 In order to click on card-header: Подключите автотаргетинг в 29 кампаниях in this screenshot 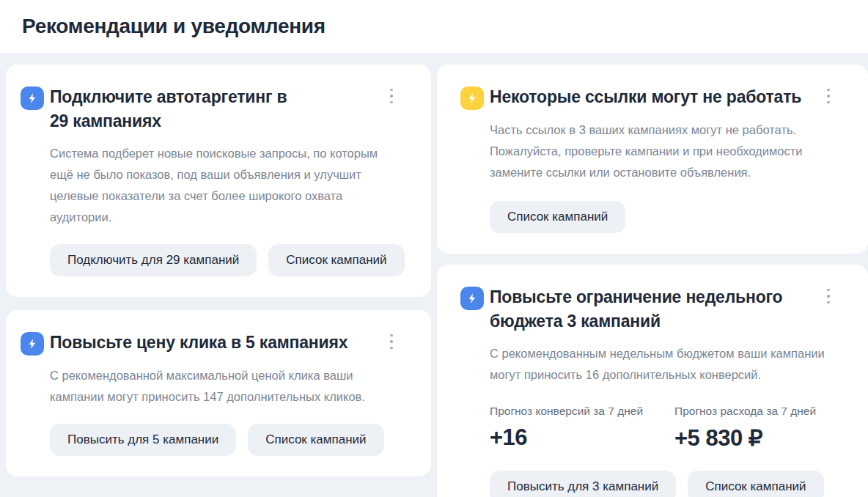, I will do `click(216, 109)`.